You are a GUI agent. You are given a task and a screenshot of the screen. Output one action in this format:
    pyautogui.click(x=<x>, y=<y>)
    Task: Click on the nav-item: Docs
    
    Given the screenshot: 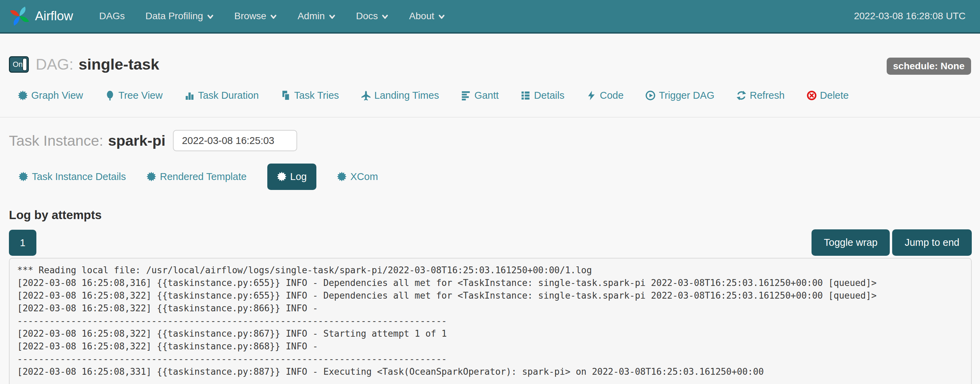 What is the action you would take?
    pyautogui.click(x=372, y=16)
    